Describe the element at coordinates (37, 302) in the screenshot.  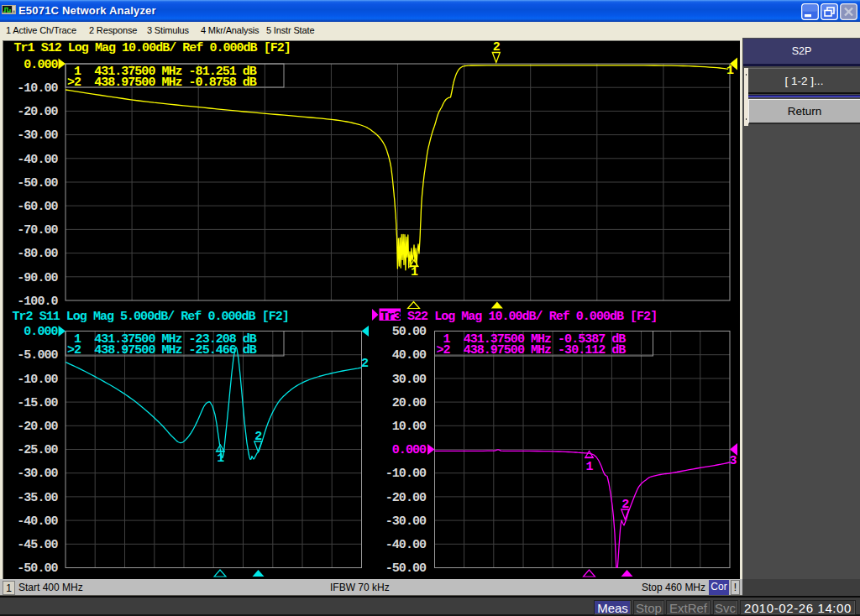
I see `svg-text: -100.0` at that location.